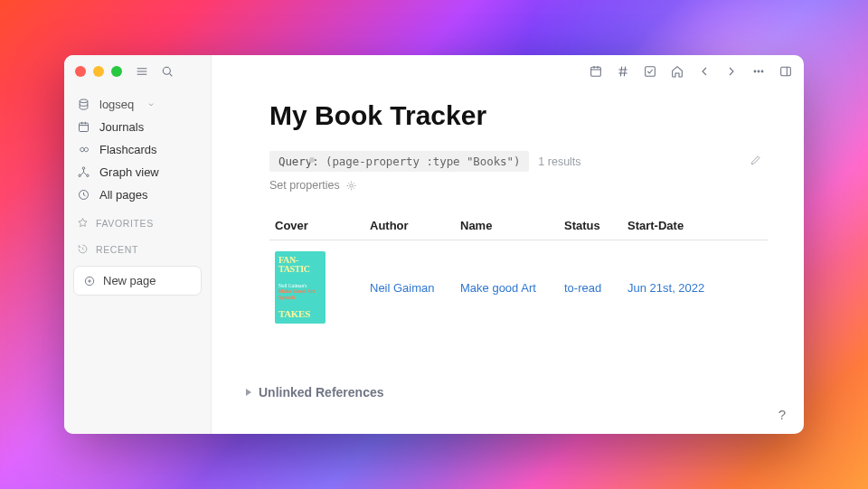  I want to click on maximize-window, so click(117, 71).